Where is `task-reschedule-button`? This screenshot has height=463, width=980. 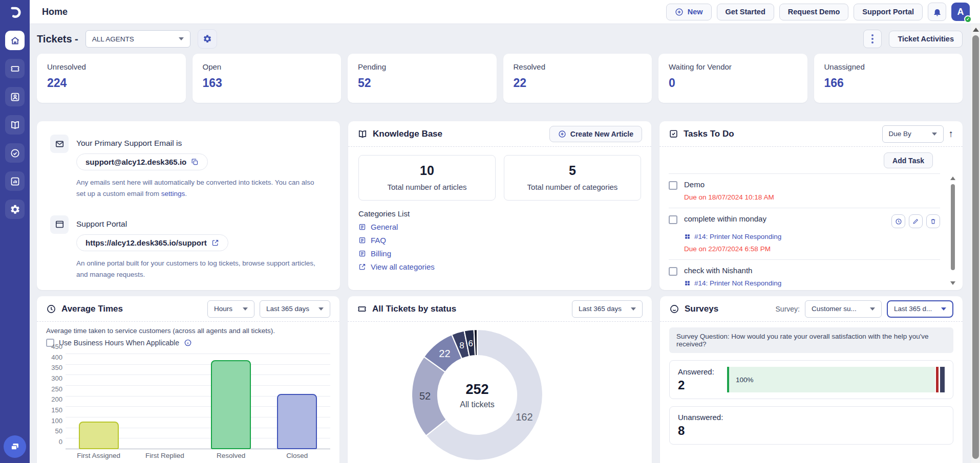 task-reschedule-button is located at coordinates (898, 221).